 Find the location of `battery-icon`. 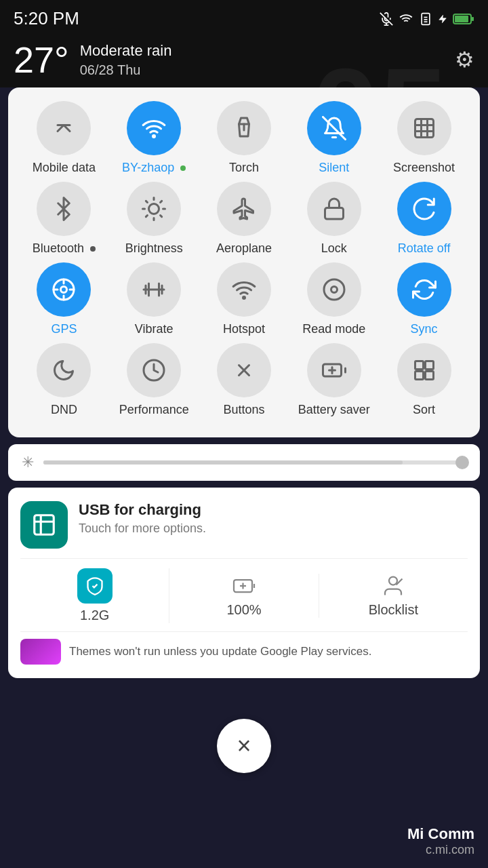

battery-icon is located at coordinates (464, 19).